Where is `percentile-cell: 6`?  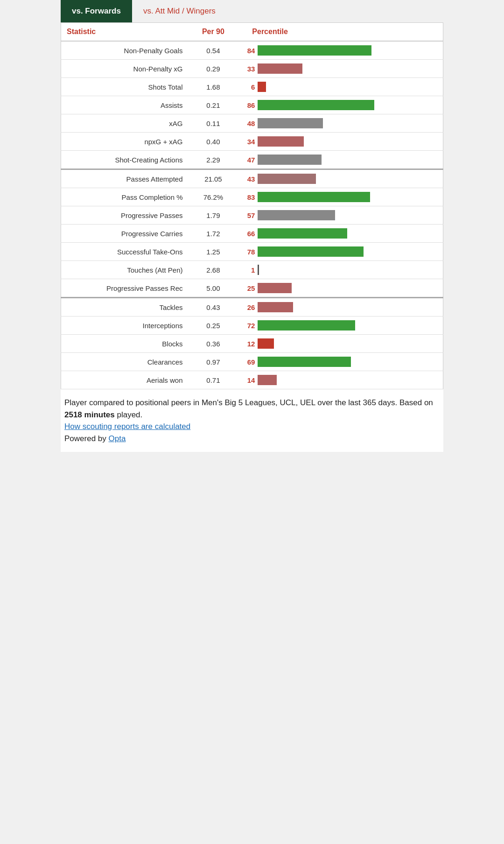
percentile-cell: 6 is located at coordinates (341, 87).